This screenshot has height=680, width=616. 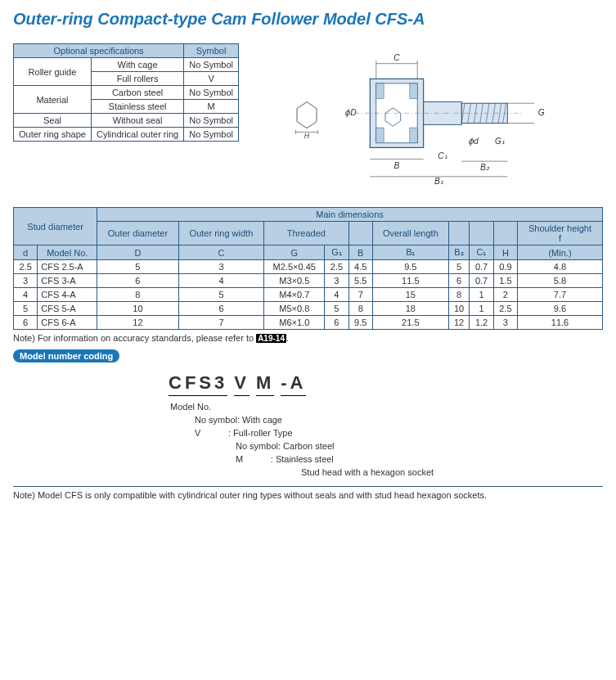 I want to click on spec-cat: Outer ring shape, so click(x=52, y=134).